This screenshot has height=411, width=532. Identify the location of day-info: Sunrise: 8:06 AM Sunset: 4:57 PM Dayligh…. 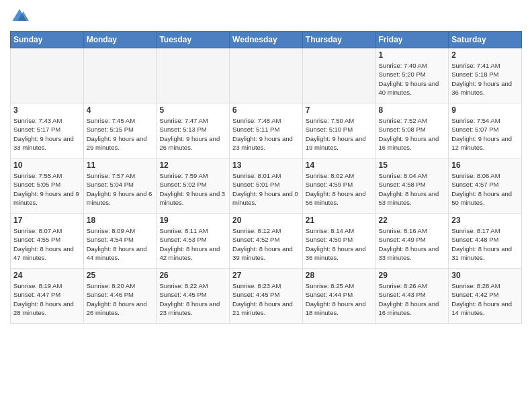
(485, 189).